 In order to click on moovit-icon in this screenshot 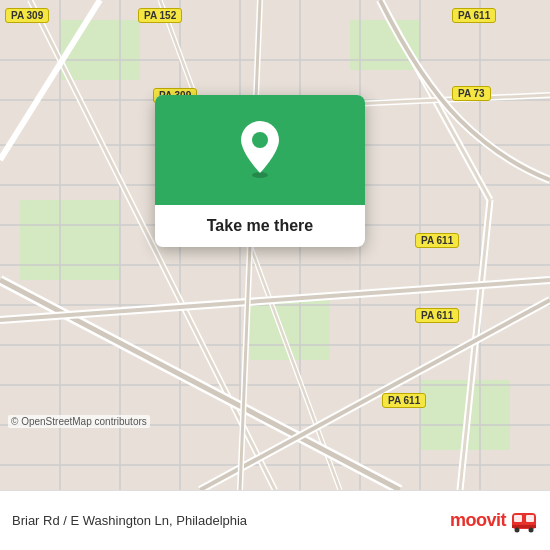, I will do `click(524, 521)`.